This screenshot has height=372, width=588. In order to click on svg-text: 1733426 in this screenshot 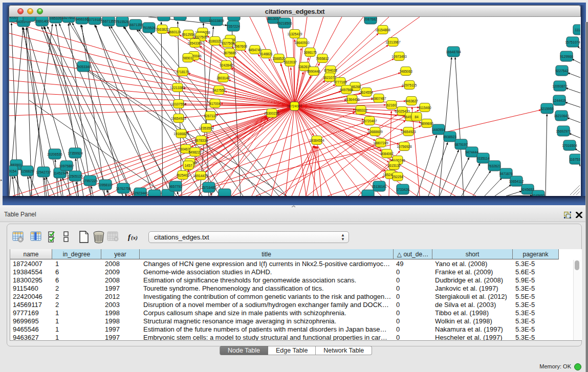, I will do `click(403, 189)`.